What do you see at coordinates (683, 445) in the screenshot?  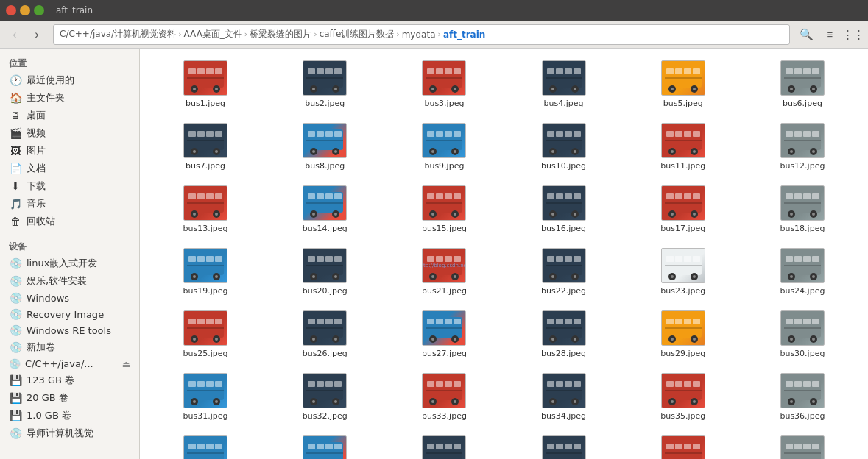 I see `file-item: bus41.jpeg` at bounding box center [683, 445].